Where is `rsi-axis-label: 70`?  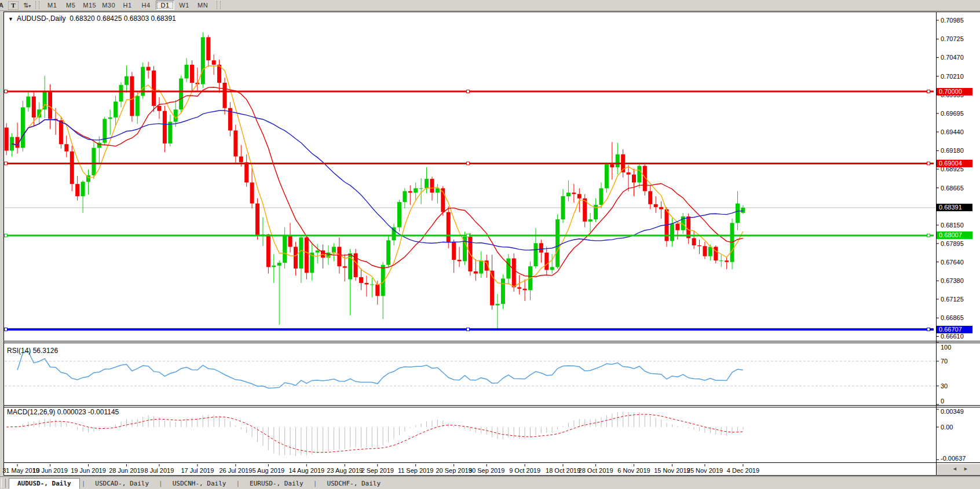
rsi-axis-label: 70 is located at coordinates (944, 361).